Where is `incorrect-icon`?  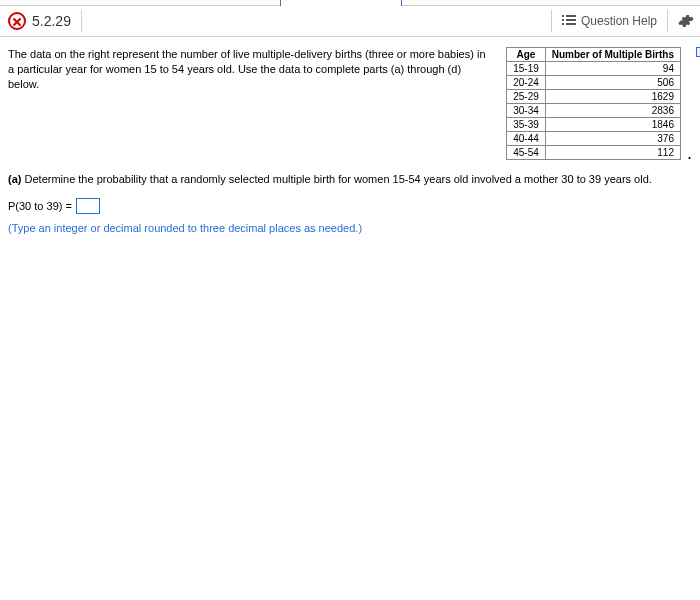 incorrect-icon is located at coordinates (17, 21).